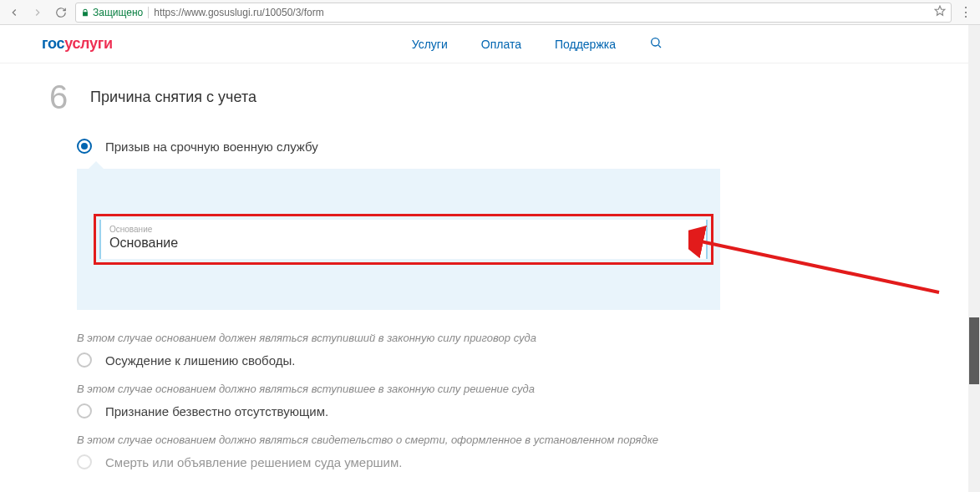 The width and height of the screenshot is (980, 492). What do you see at coordinates (490, 13) in the screenshot?
I see `browser-toolbar: Защищено https://www.gosuslugi.ru/10050/…` at bounding box center [490, 13].